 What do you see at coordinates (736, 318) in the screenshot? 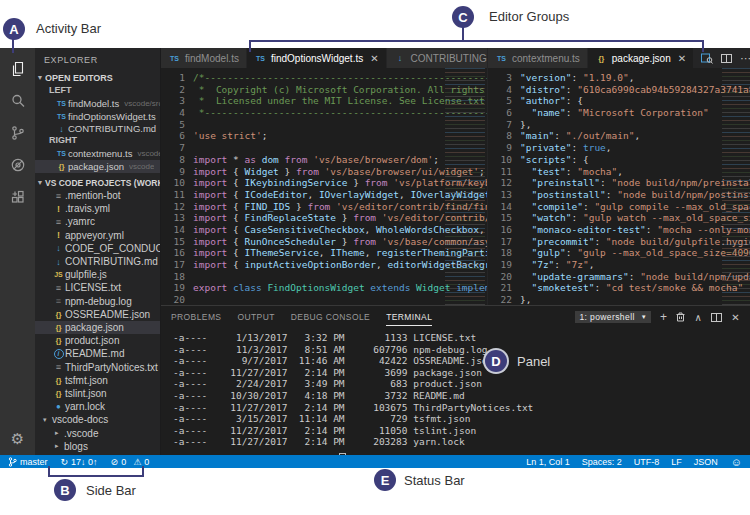
I see `close-panel-icon: ✕` at bounding box center [736, 318].